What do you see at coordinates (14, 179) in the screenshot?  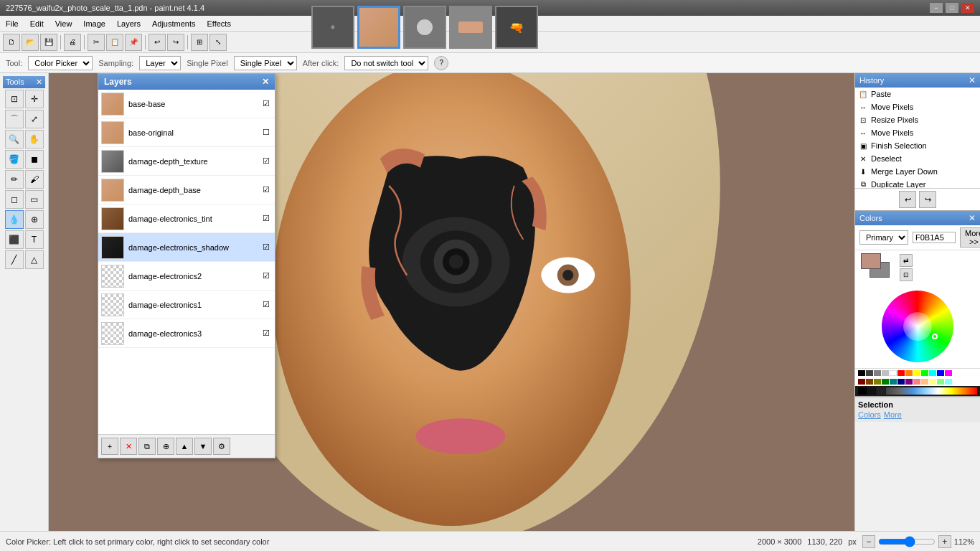 I see `pencil-tool: ✏` at bounding box center [14, 179].